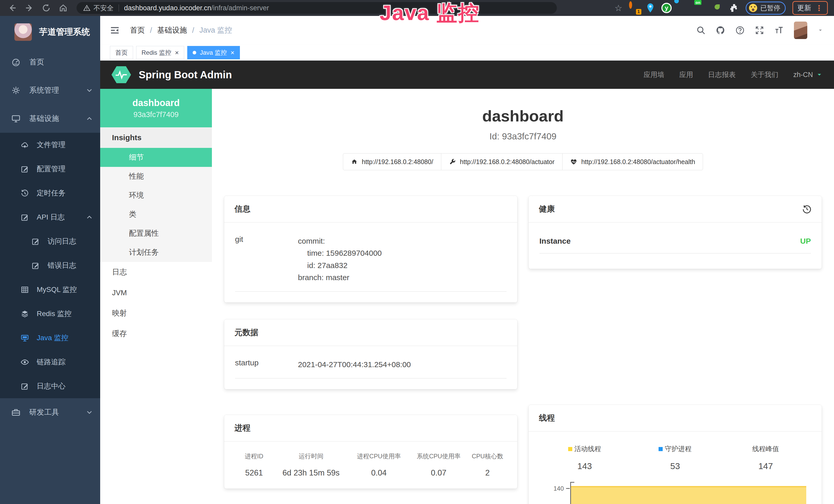  Describe the element at coordinates (675, 418) in the screenshot. I see `threads-card-title: 线程` at that location.